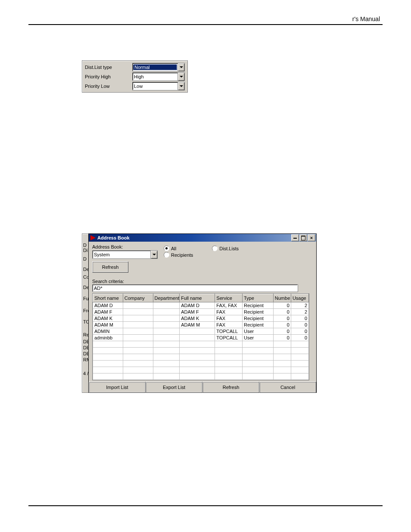  What do you see at coordinates (197, 298) in the screenshot?
I see `column-header-full-name: Full name` at bounding box center [197, 298].